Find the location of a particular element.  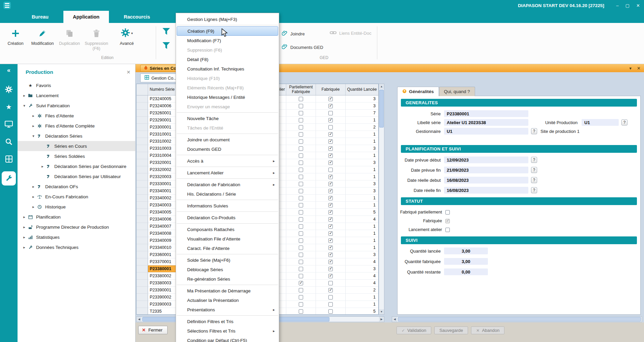

tree-item: ▾Déclaration Séries is located at coordinates (76, 136).